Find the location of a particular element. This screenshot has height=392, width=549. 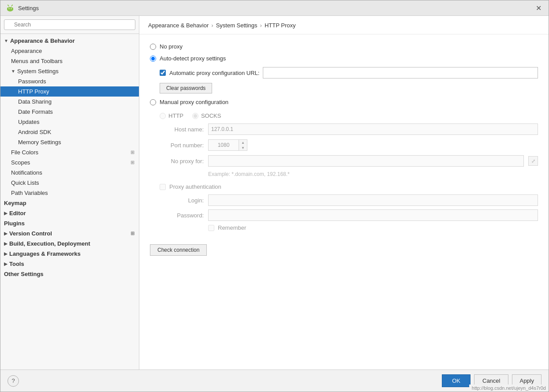

ok-button: OK is located at coordinates (456, 381).